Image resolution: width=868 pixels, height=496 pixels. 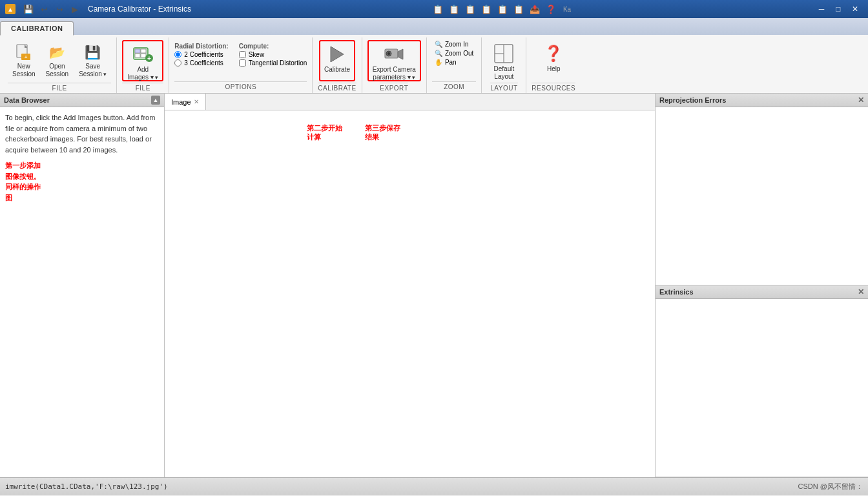 I want to click on new-session-icon: +, so click(x=24, y=52).